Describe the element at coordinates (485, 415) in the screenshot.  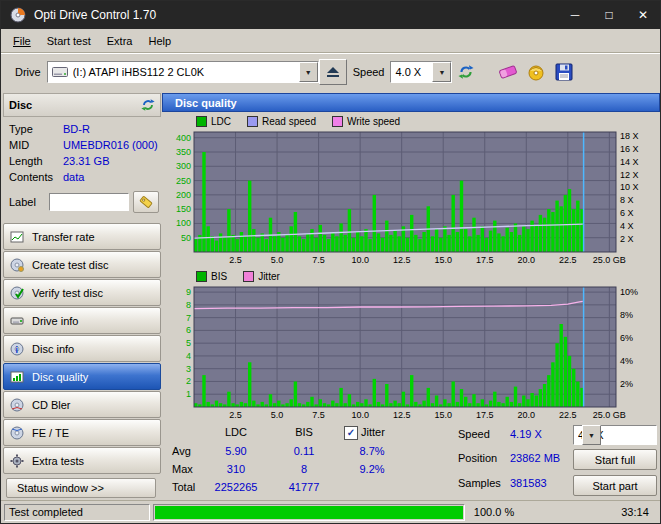
I see `svg-text: 17.5` at that location.